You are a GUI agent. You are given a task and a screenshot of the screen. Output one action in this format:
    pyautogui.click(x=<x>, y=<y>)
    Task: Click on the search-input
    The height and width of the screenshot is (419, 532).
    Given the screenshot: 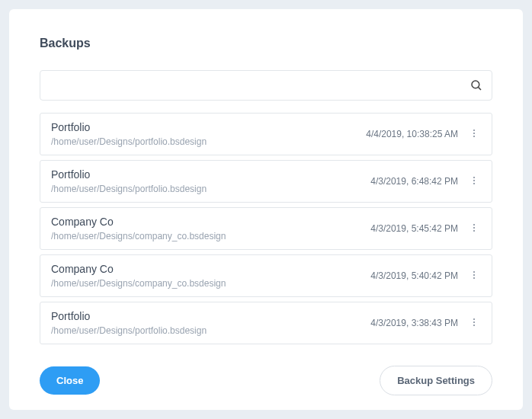 What is the action you would take?
    pyautogui.click(x=266, y=85)
    